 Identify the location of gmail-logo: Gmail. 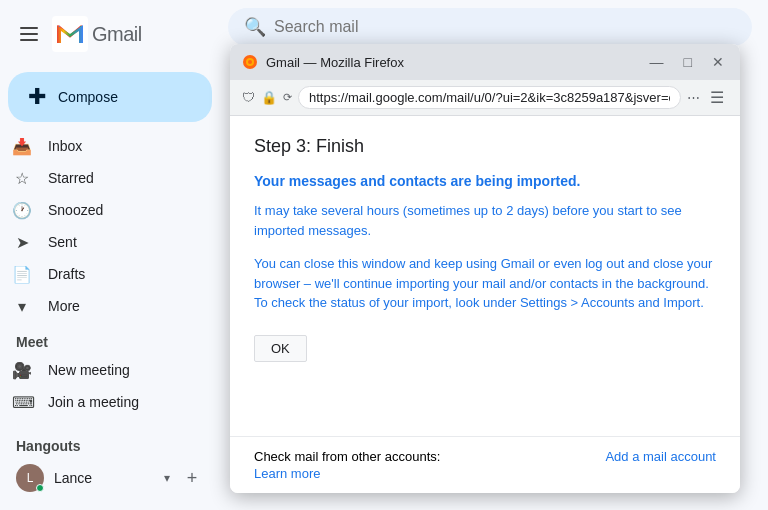
(97, 34).